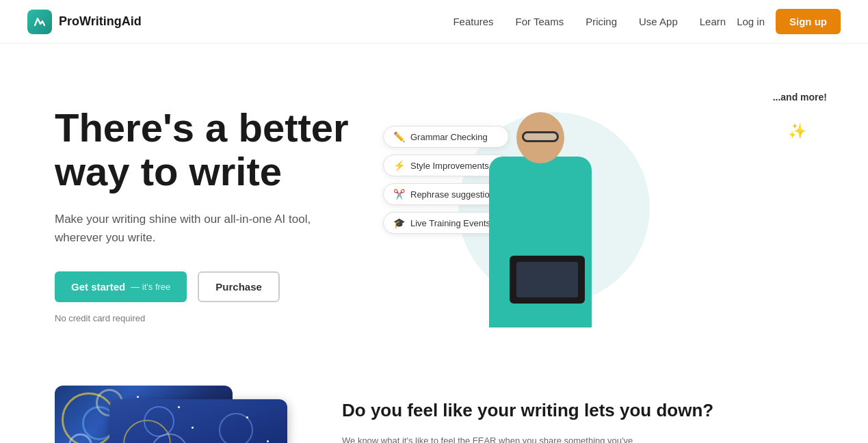  I want to click on star-f1, so click(179, 407).